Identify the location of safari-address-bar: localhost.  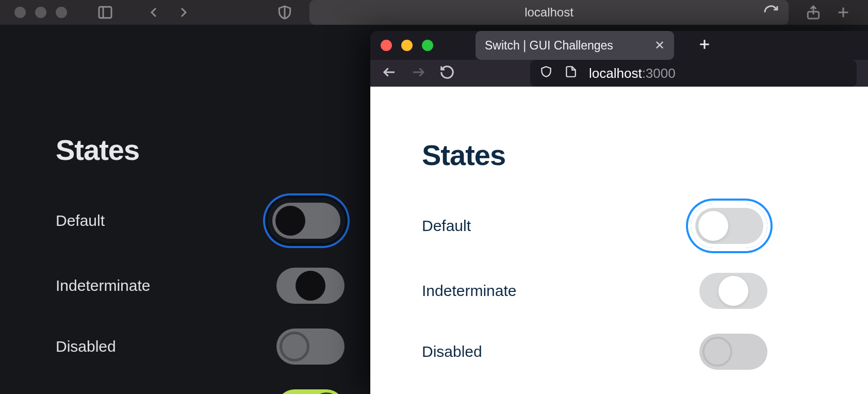
(549, 12).